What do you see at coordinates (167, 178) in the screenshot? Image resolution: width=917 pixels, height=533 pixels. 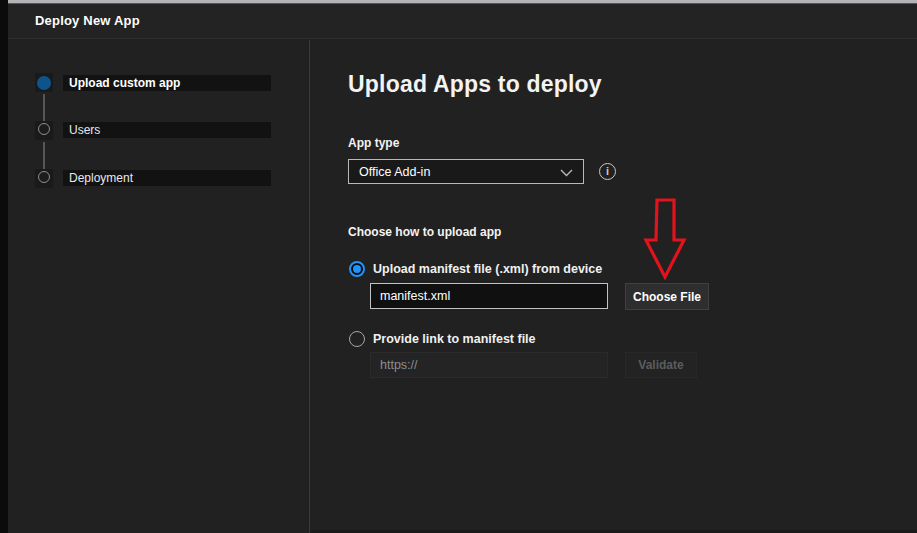 I see `sidebar-item-deployment: Deployment` at bounding box center [167, 178].